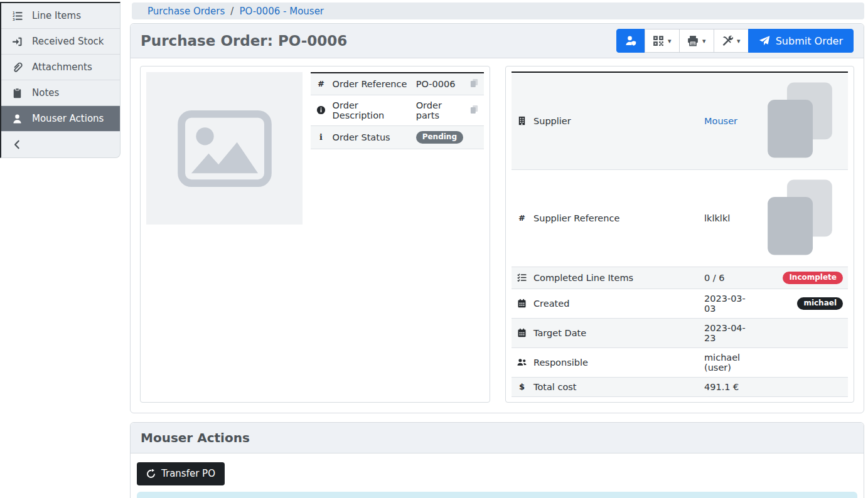 The width and height of the screenshot is (868, 498). Describe the element at coordinates (616, 334) in the screenshot. I see `detail-label: Target Date` at that location.